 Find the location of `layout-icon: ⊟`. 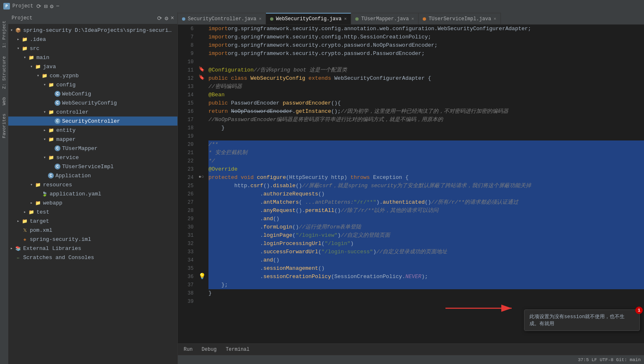

layout-icon: ⊟ is located at coordinates (45, 7).